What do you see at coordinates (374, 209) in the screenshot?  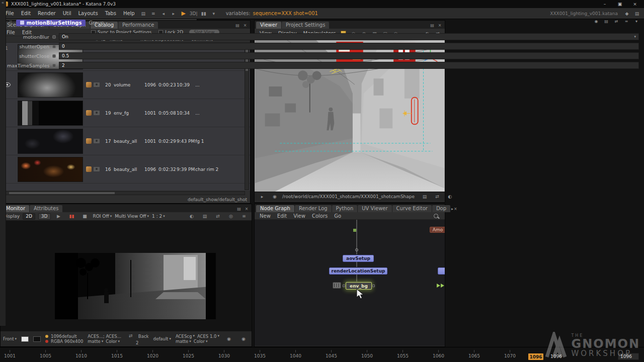 I see `tab-uv-viewer: UV Viewer` at bounding box center [374, 209].